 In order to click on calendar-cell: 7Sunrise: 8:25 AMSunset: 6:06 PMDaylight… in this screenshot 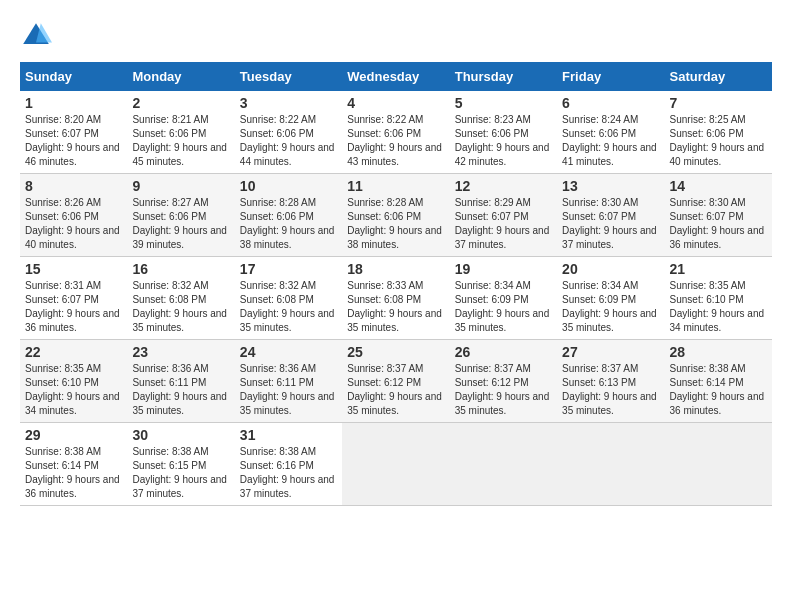, I will do `click(718, 132)`.